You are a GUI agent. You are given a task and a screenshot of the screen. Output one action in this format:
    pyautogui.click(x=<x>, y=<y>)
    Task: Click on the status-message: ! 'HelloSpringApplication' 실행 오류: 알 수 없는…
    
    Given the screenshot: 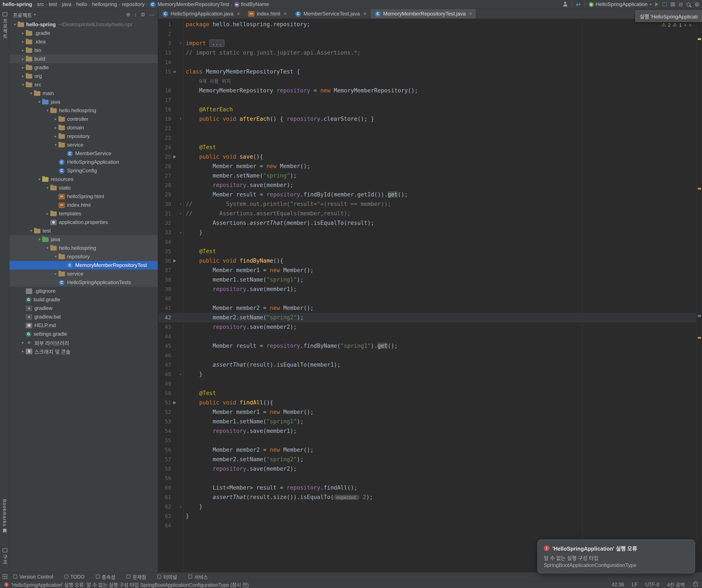 What is the action you would take?
    pyautogui.click(x=308, y=584)
    